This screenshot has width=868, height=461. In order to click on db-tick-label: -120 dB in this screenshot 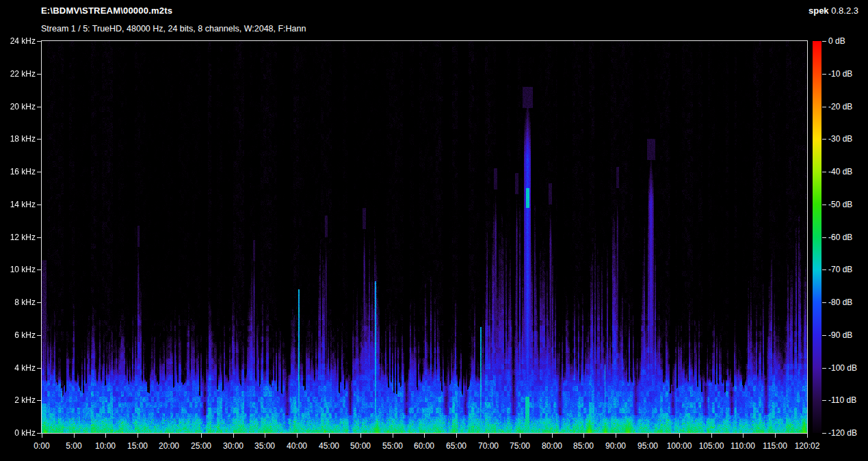, I will do `click(843, 433)`.